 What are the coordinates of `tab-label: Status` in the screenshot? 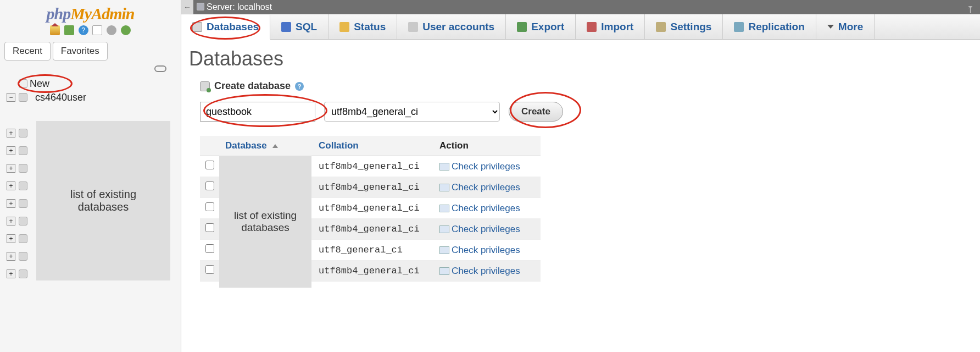 It's located at (370, 27).